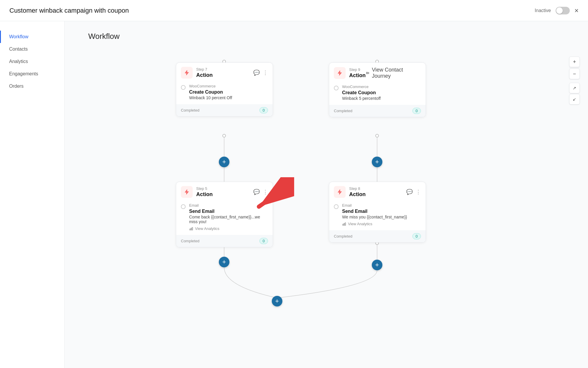 The width and height of the screenshot is (588, 368). Describe the element at coordinates (224, 262) in the screenshot. I see `add-step-button-3: +` at that location.